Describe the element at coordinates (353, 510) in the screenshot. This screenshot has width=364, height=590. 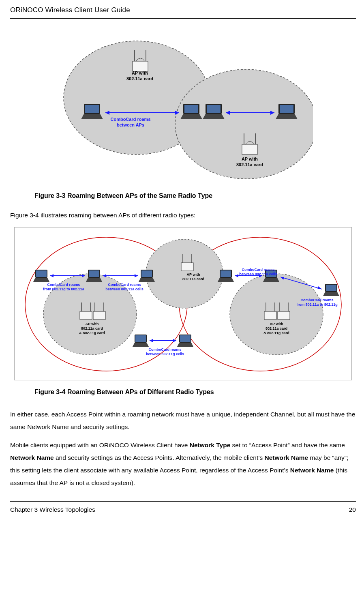
I see `footer-right: 20` at that location.